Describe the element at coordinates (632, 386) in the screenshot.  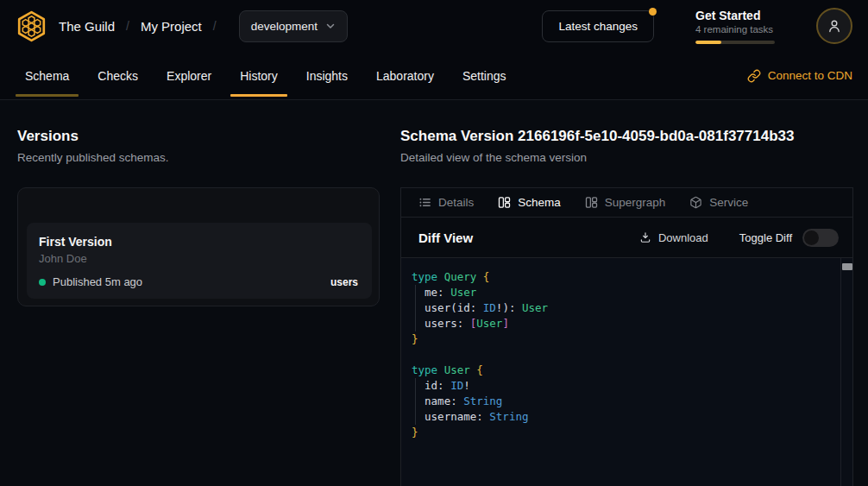
I see `code-line: id: ID!` at that location.